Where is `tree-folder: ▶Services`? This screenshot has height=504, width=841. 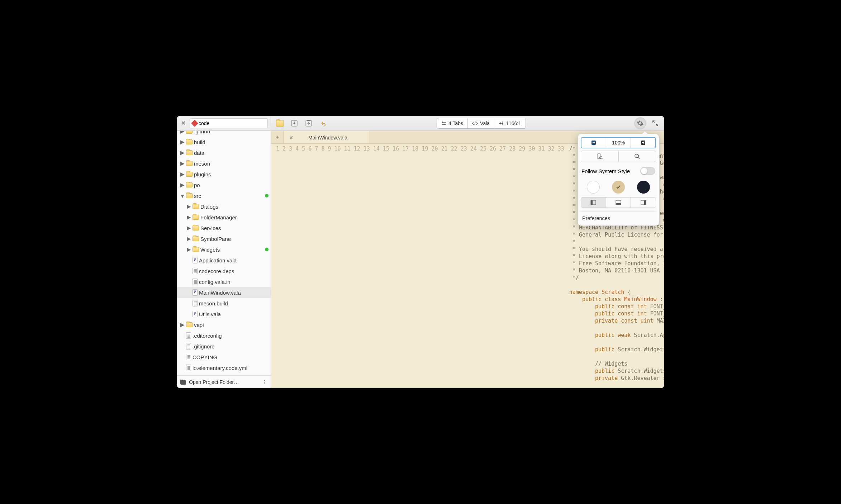
tree-folder: ▶Services is located at coordinates (224, 228).